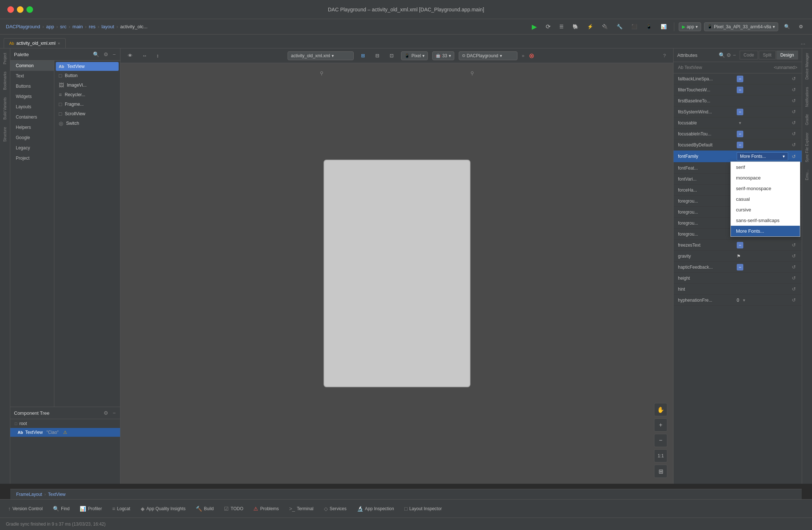 This screenshot has width=812, height=530. Describe the element at coordinates (5, 134) in the screenshot. I see `structure-btn: Structure` at that location.